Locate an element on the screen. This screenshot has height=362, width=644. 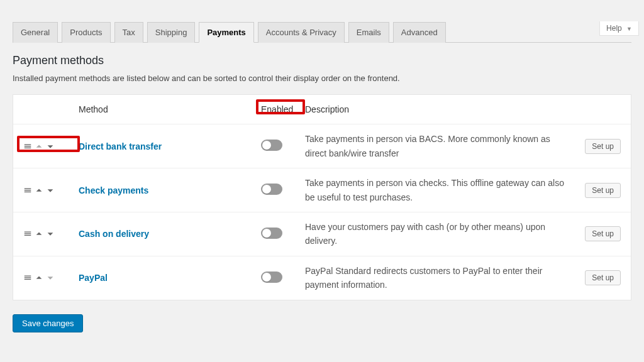
page-description: Installed payment methods are listed bel… is located at coordinates (322, 78).